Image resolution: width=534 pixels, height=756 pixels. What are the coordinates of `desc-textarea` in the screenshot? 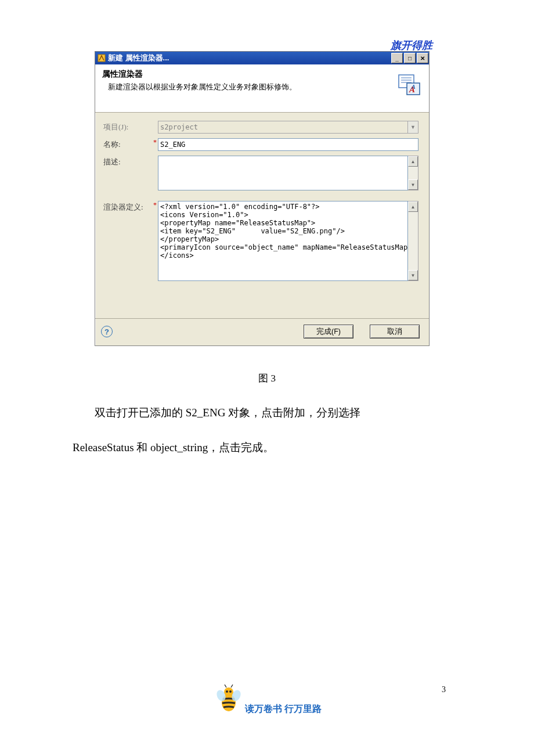 It's located at (283, 173).